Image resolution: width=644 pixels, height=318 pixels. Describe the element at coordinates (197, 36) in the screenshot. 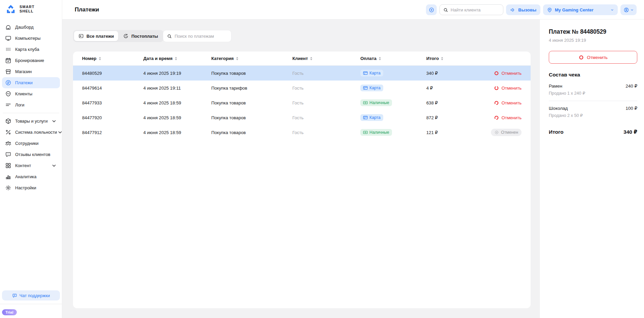

I see `payments-search` at that location.